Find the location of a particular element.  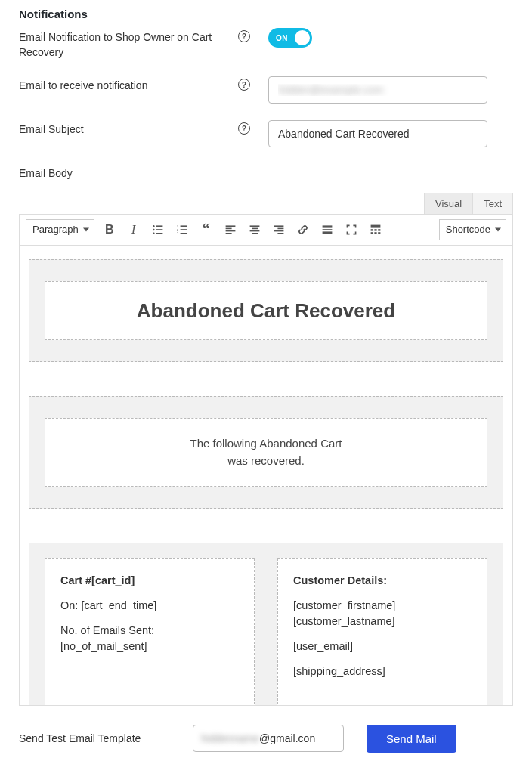

intro-line2: was recovered. is located at coordinates (266, 461).